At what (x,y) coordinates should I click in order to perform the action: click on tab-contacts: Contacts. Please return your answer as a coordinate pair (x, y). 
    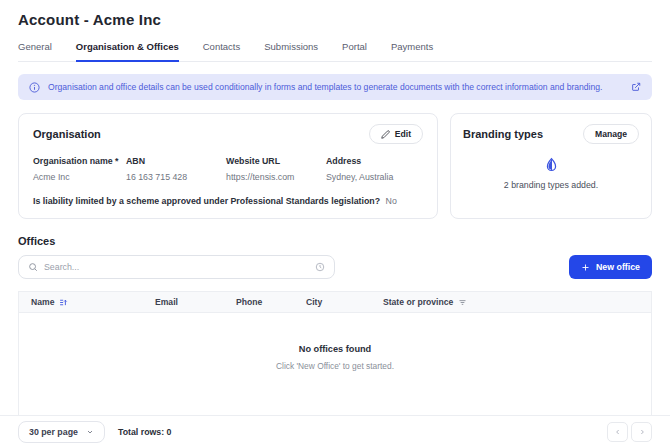
    Looking at the image, I should click on (222, 51).